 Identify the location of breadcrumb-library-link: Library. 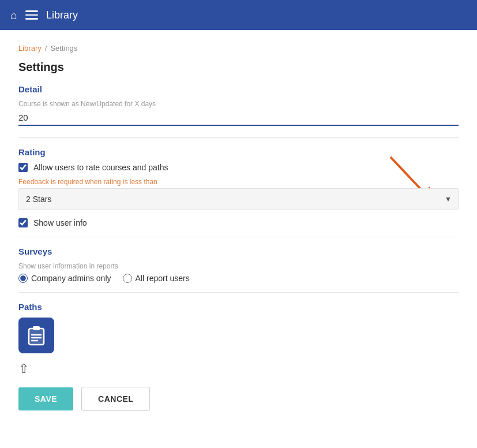
(30, 48).